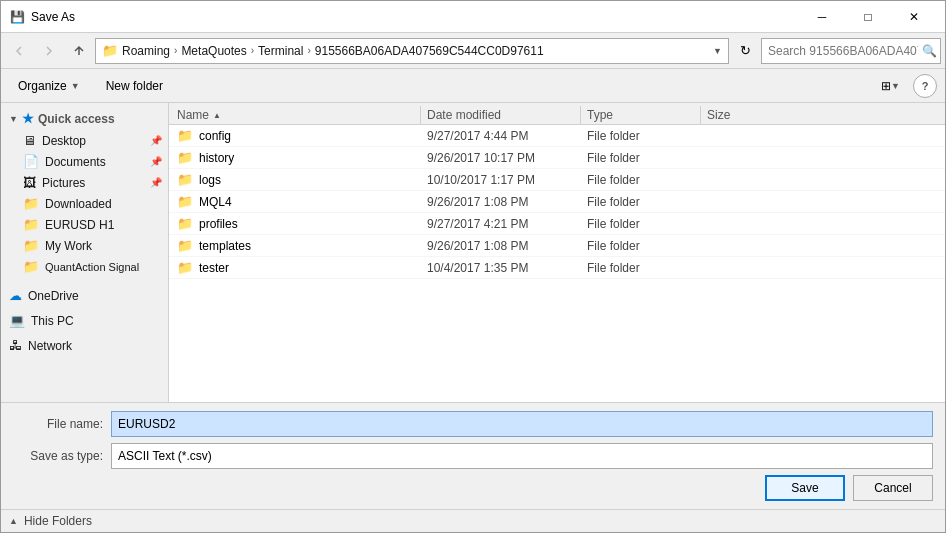 The image size is (946, 533). Describe the element at coordinates (64, 183) in the screenshot. I see `sidebar-label-pictures: Pictures` at that location.